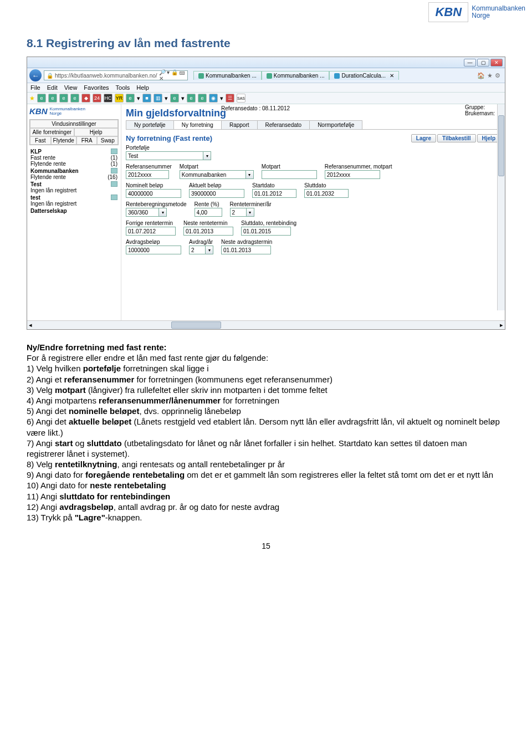  What do you see at coordinates (74, 212) in the screenshot?
I see `sidebar: KBN KommunalbankenNorge Vindusinnstillin…` at bounding box center [74, 212].